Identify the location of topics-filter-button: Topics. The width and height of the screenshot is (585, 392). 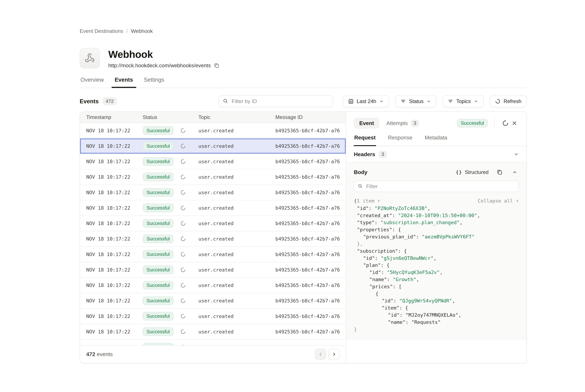
(463, 101).